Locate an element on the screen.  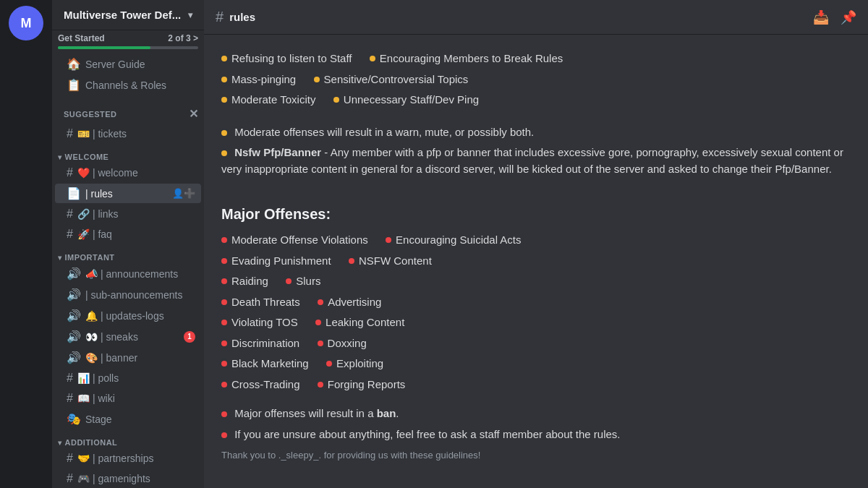
sidebar-item-banner: 🔊 🎨 | banner is located at coordinates (128, 357).